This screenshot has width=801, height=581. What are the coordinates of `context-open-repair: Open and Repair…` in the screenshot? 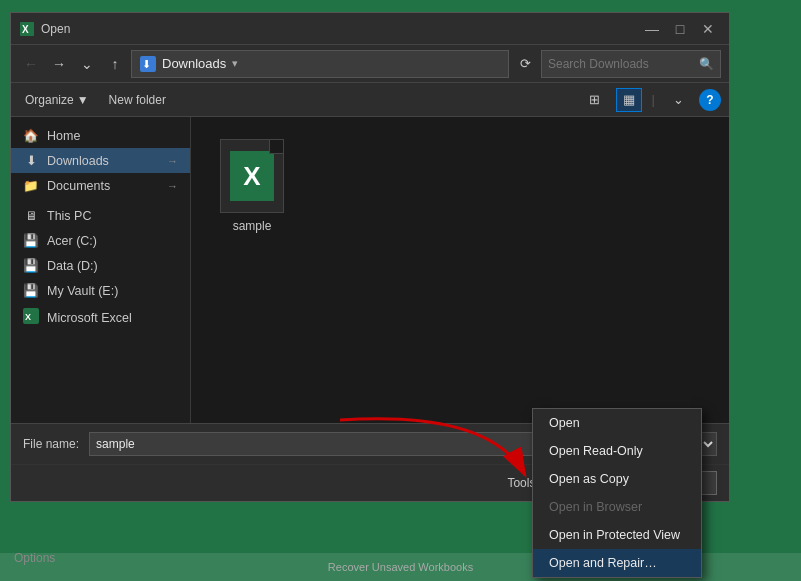 It's located at (617, 563).